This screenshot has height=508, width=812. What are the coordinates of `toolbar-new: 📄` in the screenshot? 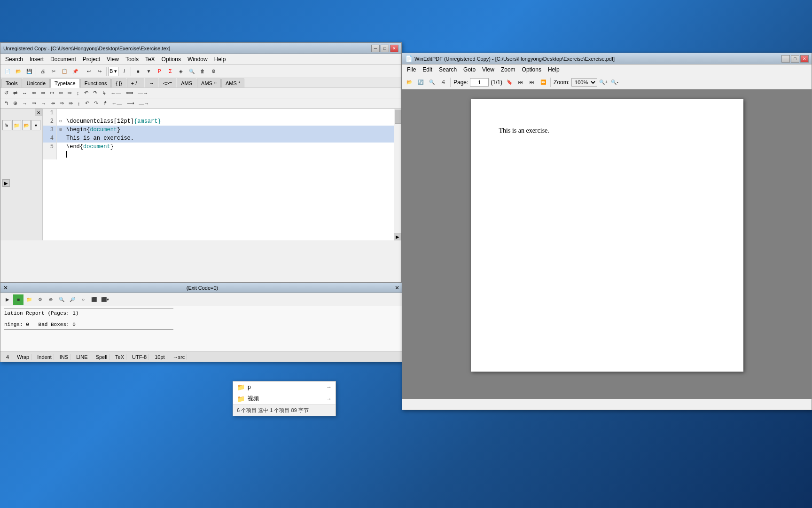 It's located at (8, 71).